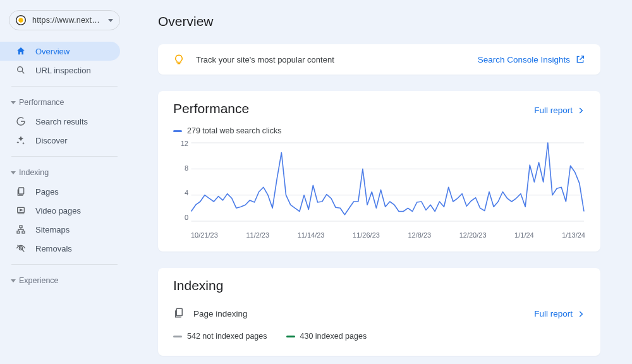  What do you see at coordinates (63, 71) in the screenshot?
I see `sidebar-item-label: URL inspection` at bounding box center [63, 71].